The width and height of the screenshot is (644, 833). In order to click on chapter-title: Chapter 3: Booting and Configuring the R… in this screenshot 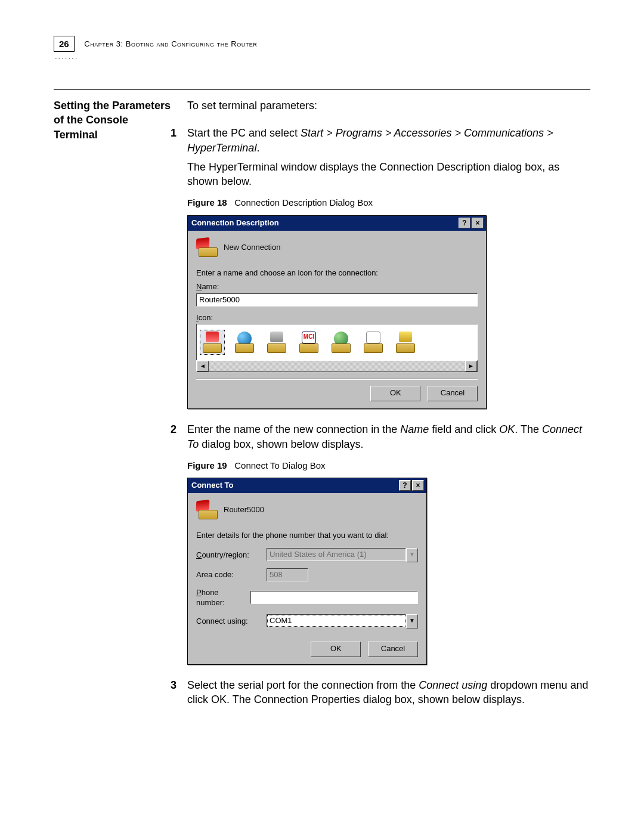, I will do `click(171, 42)`.